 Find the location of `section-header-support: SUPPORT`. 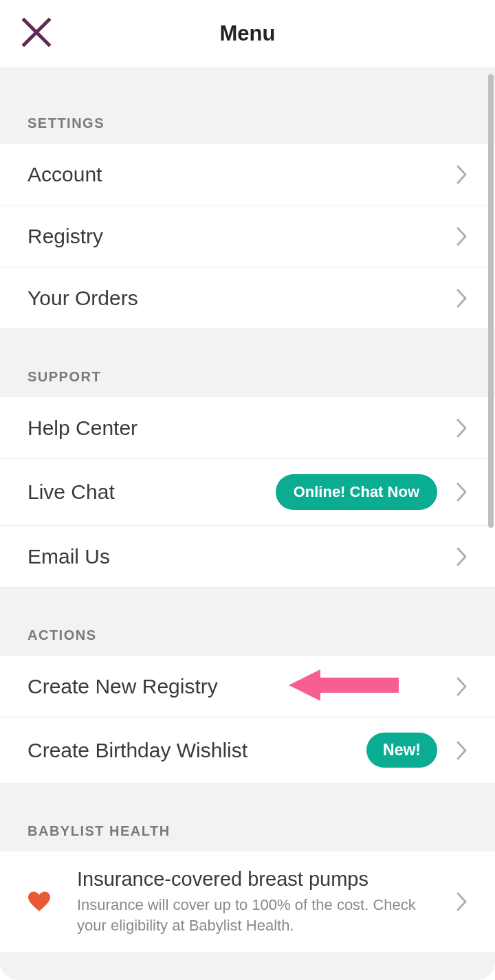

section-header-support: SUPPORT is located at coordinates (248, 363).